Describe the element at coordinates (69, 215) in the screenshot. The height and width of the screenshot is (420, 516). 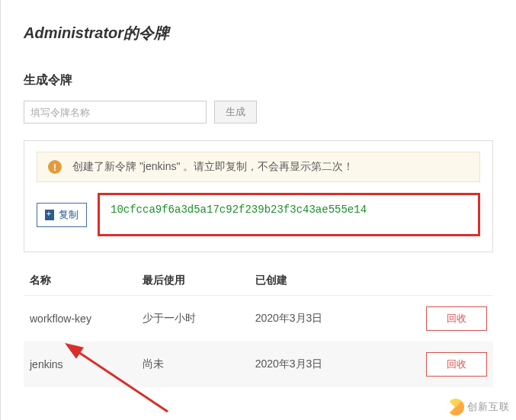
I see `copy-button-label: 复制` at that location.